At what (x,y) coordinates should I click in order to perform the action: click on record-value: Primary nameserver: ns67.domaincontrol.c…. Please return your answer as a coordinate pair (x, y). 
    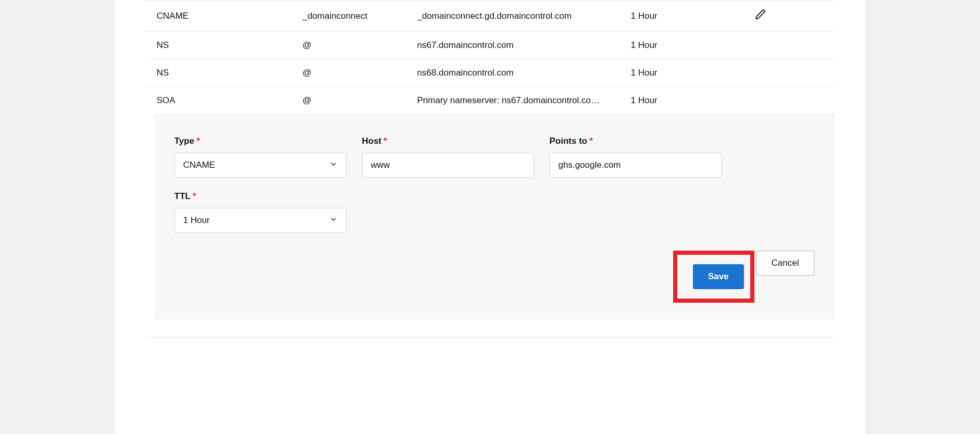
    Looking at the image, I should click on (524, 101).